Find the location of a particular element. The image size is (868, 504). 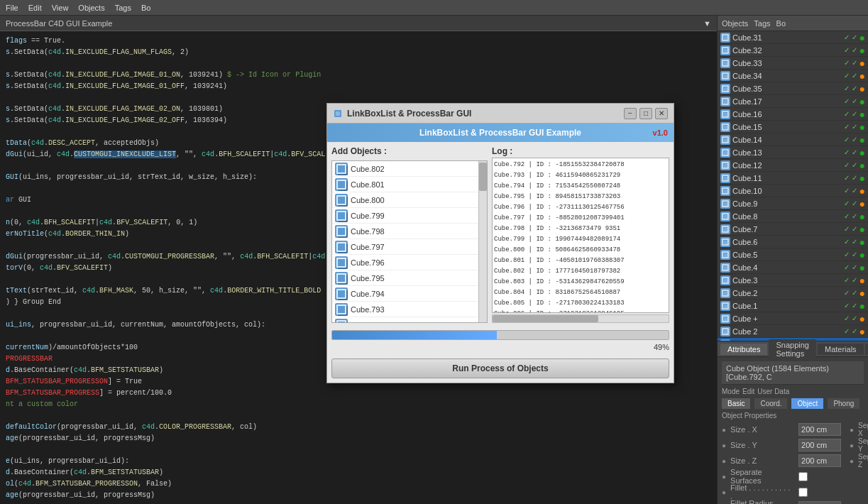

object-list: Cube.31✓✓●Cube.32✓✓●Cube.33✓✓●Cube.34✓✓●… is located at coordinates (793, 186).